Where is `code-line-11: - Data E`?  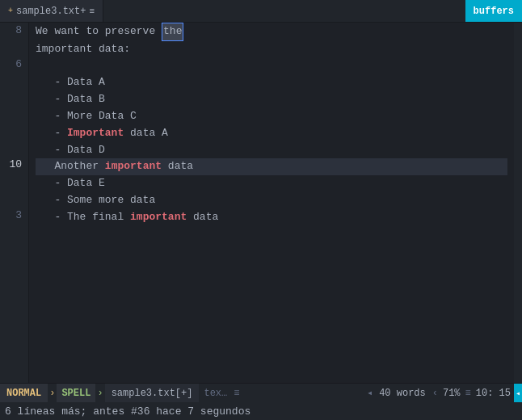 code-line-11: - Data E is located at coordinates (272, 184).